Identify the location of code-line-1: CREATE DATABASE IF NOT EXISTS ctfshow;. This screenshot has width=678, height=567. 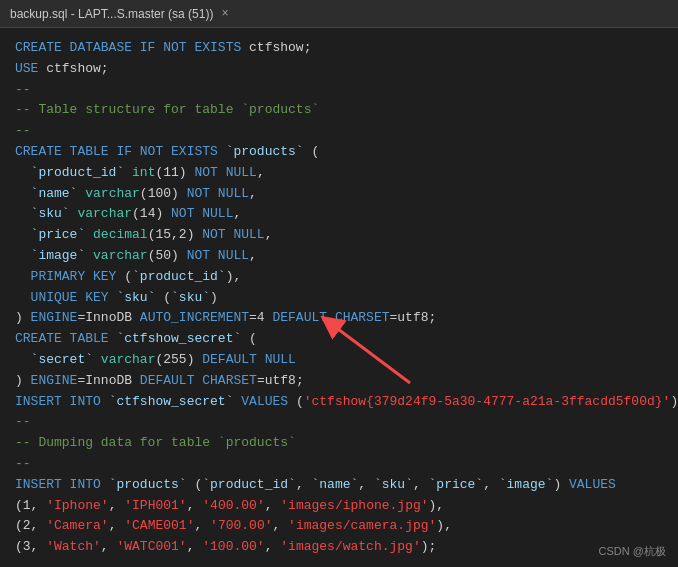
(339, 48).